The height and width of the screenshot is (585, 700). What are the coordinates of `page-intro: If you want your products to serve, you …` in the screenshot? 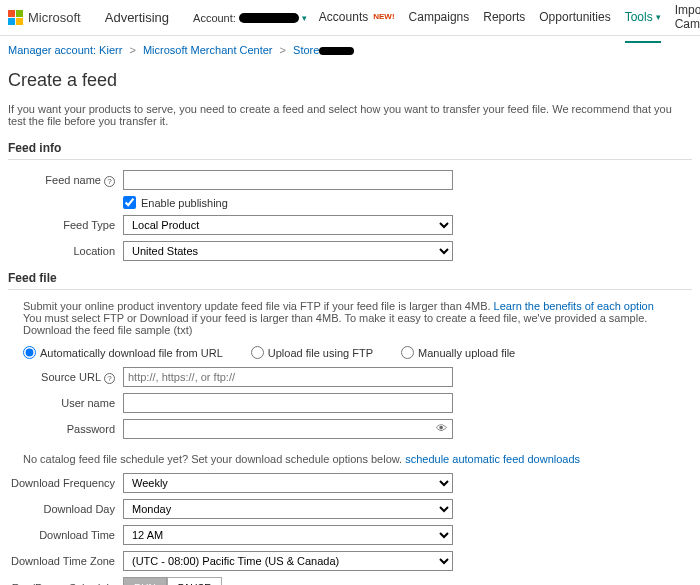 It's located at (350, 115).